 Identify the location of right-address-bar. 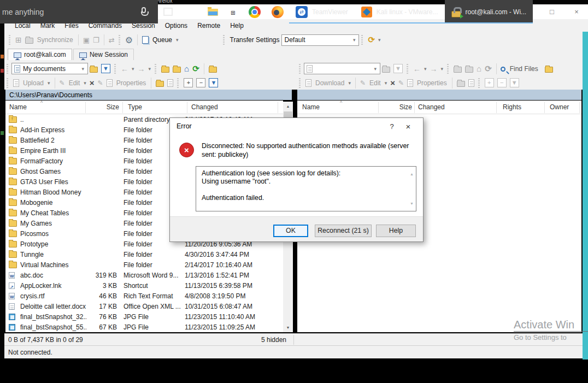
(439, 95).